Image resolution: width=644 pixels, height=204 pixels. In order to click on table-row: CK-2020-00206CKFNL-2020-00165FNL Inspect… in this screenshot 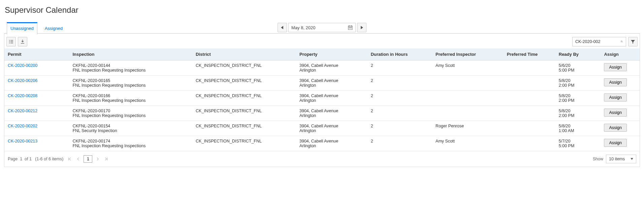, I will do `click(322, 83)`.